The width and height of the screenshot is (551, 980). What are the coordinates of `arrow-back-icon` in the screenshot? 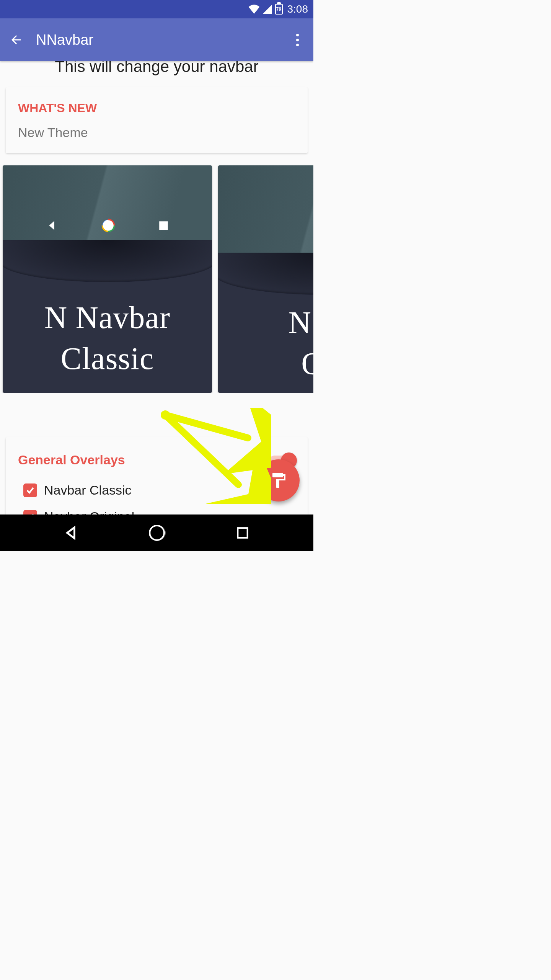 It's located at (16, 40).